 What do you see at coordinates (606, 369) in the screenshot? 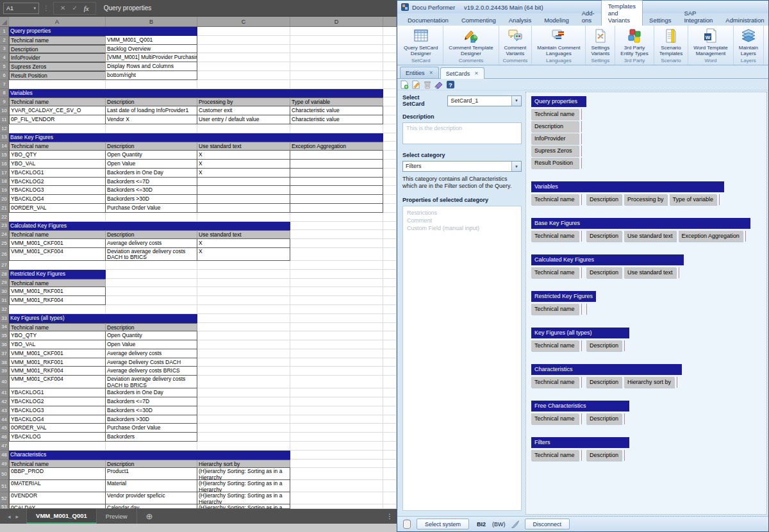
I see `section-header: Characteristics` at bounding box center [606, 369].